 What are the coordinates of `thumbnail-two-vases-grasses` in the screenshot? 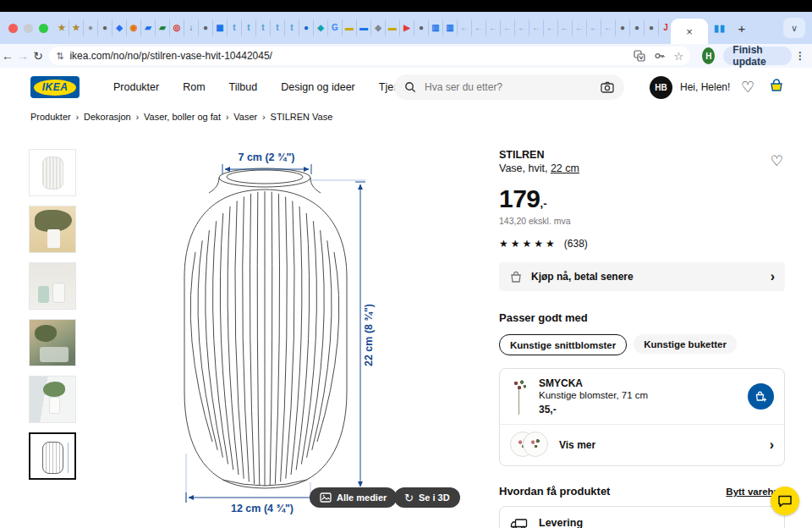 It's located at (52, 286).